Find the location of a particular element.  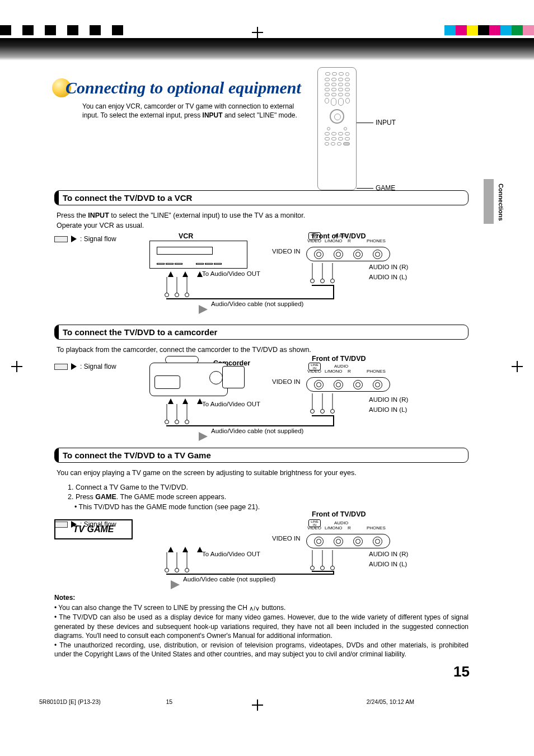

body-text: You can enjoy playing a TV game on the s… is located at coordinates (261, 473).